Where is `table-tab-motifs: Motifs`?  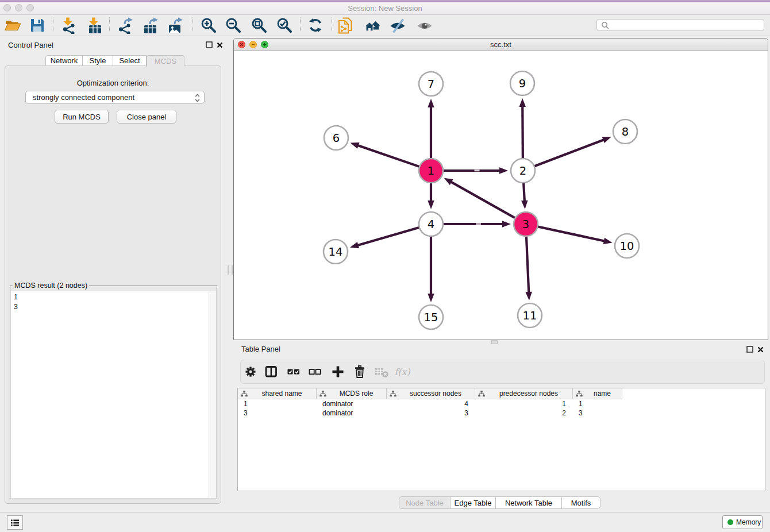
table-tab-motifs: Motifs is located at coordinates (581, 503).